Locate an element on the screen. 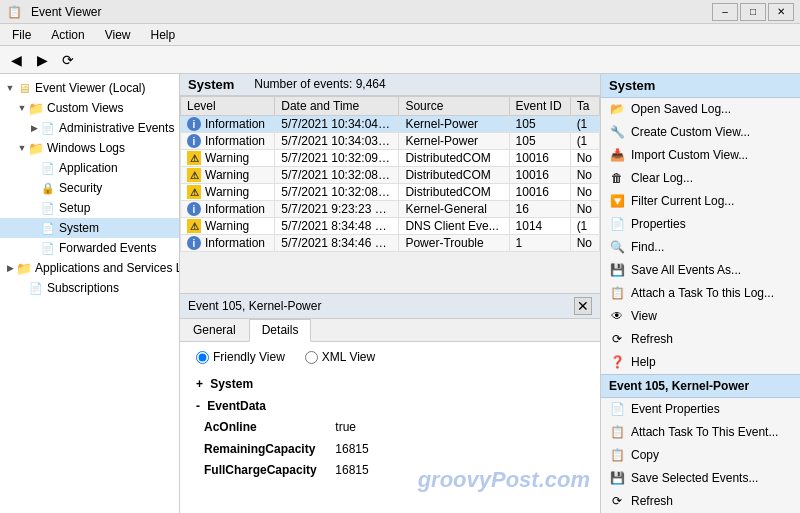 This screenshot has width=800, height=513. action-item: 📋 Attach a Task To this Log... is located at coordinates (700, 294).